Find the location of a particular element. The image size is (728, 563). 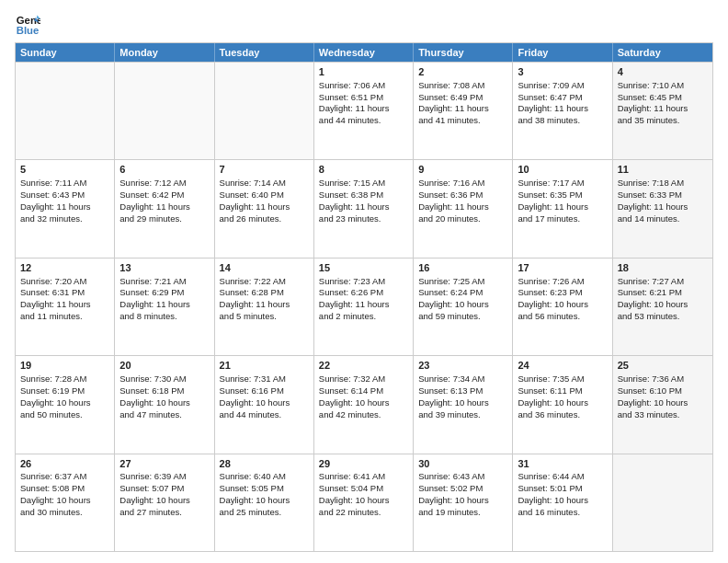

calendar-day-20: 20Sunrise: 7:30 AM Sunset: 6:18 PM Dayli… is located at coordinates (165, 405).